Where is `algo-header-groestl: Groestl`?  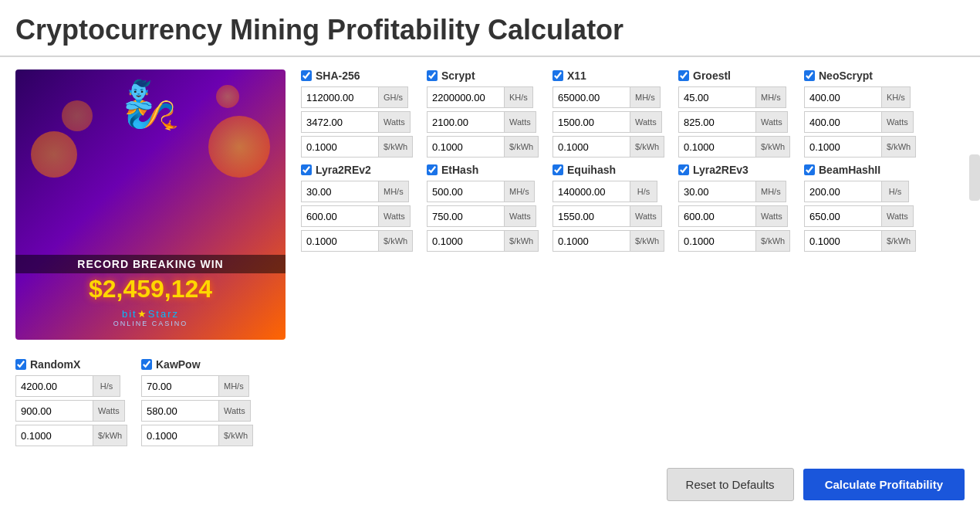
algo-header-groestl: Groestl is located at coordinates (738, 76).